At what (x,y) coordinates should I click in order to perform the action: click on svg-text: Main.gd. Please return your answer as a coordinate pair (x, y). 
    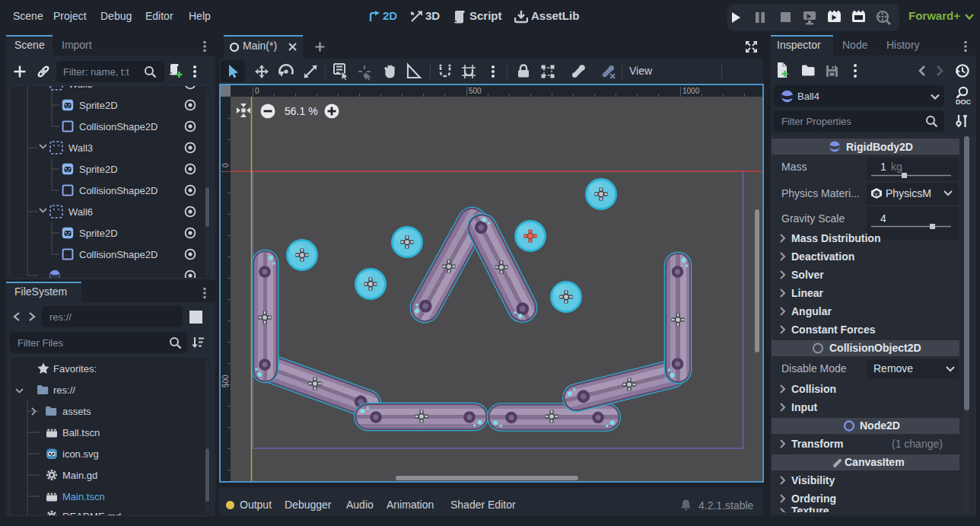
    Looking at the image, I should click on (80, 475).